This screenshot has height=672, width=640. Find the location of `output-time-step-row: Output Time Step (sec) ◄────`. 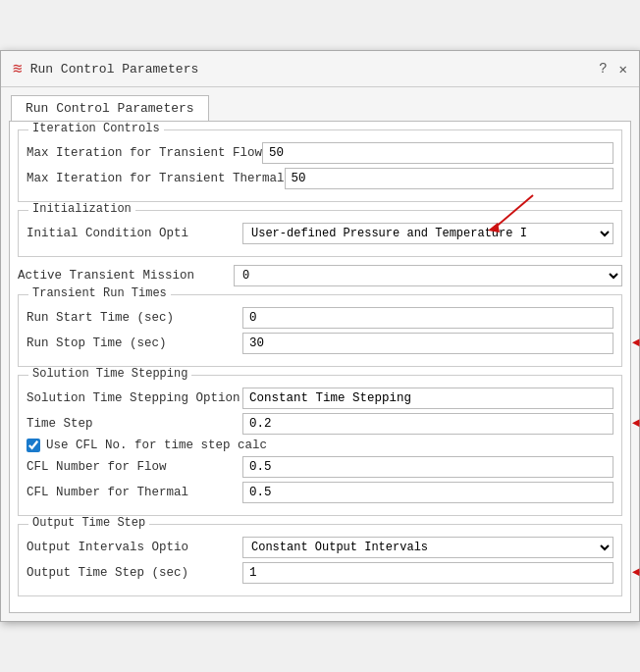

output-time-step-row: Output Time Step (sec) ◄──── is located at coordinates (320, 573).